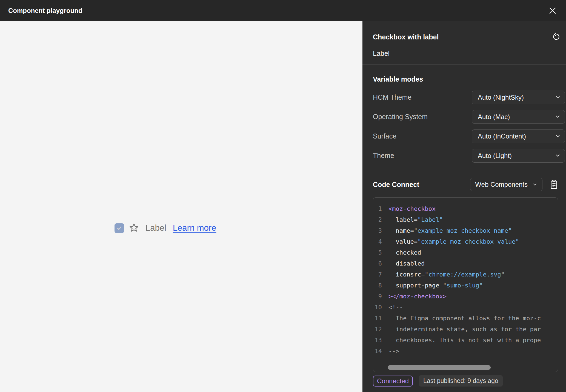 The width and height of the screenshot is (566, 392). Describe the element at coordinates (384, 155) in the screenshot. I see `mode-label: Theme` at that location.